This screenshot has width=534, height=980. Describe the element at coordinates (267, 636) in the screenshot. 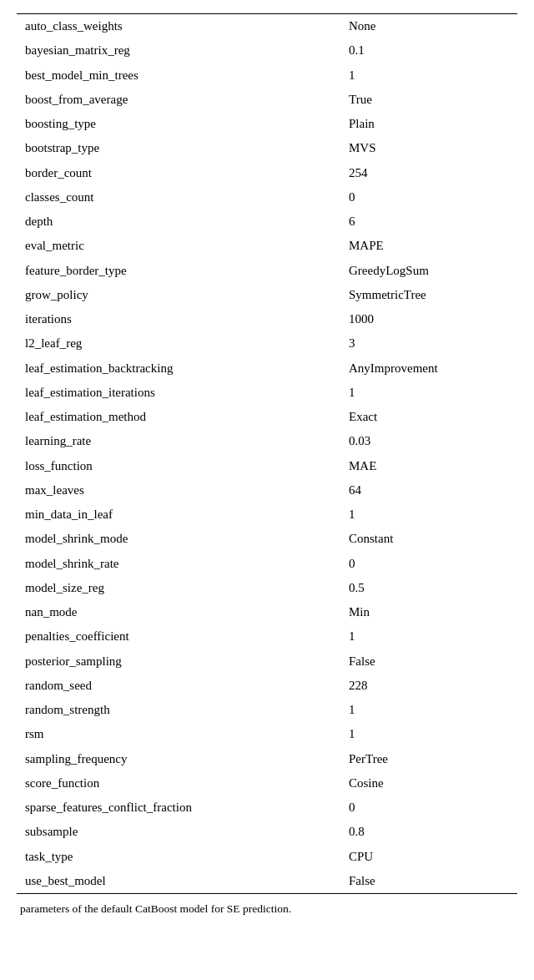

I see `table-row: penalties_coefficient1` at that location.